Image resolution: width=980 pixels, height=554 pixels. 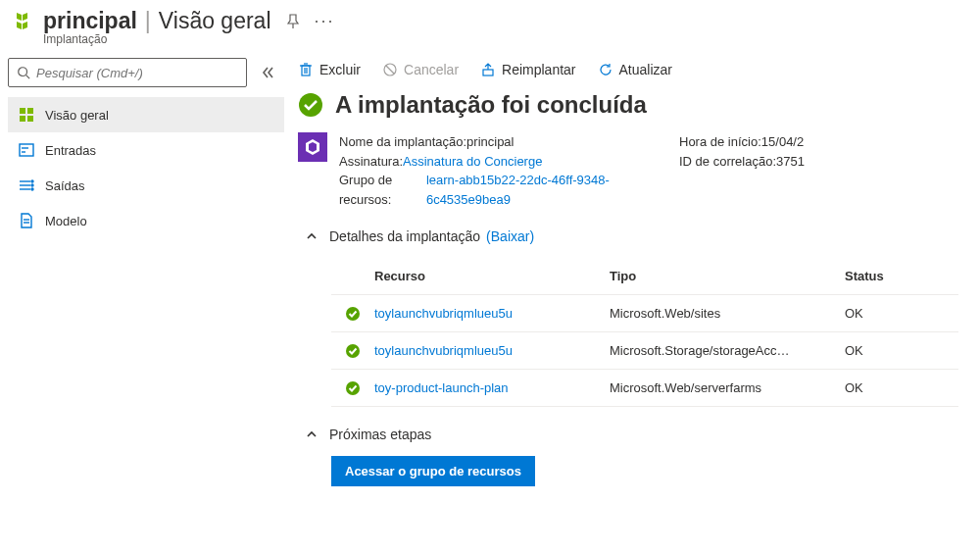 I want to click on col-resource: Recurso, so click(x=492, y=277).